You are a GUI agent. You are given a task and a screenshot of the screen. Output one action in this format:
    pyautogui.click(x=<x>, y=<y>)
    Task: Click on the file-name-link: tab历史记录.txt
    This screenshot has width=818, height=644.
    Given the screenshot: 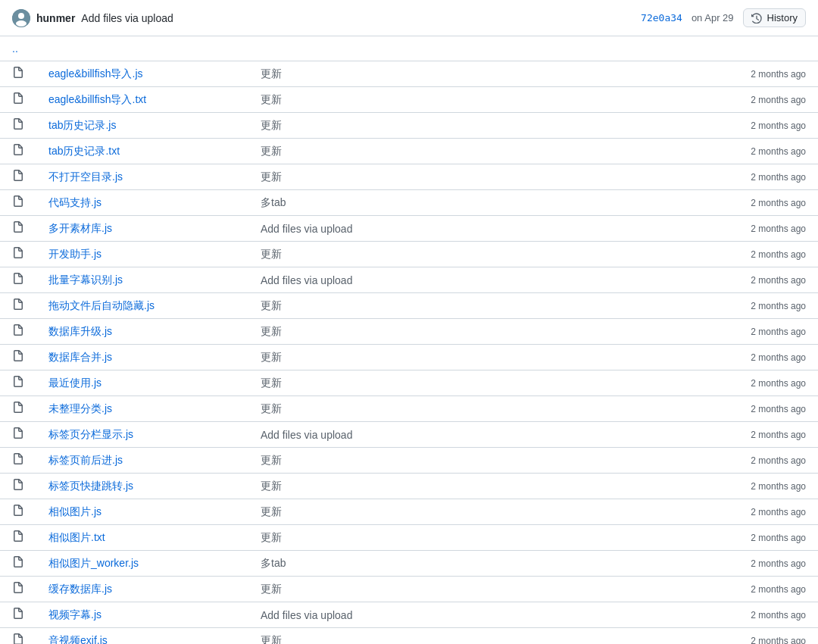 What is the action you would take?
    pyautogui.click(x=84, y=151)
    